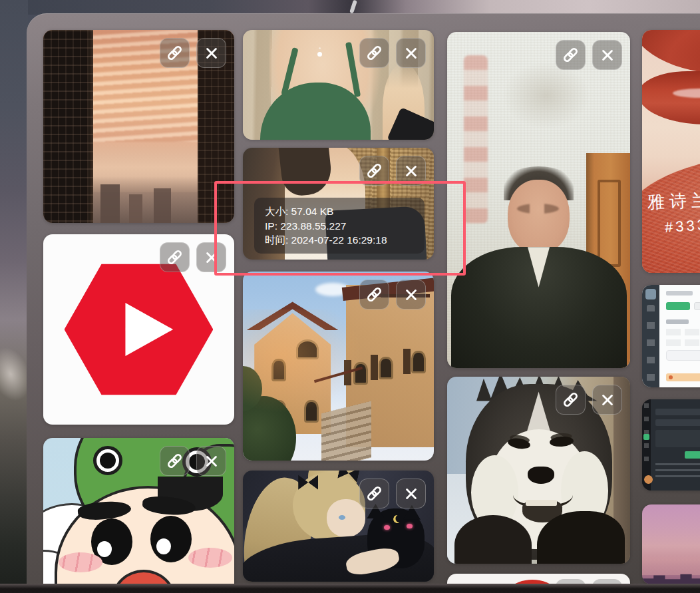 The width and height of the screenshot is (700, 593). I want to click on image-card-shinchan-frog, so click(138, 515).